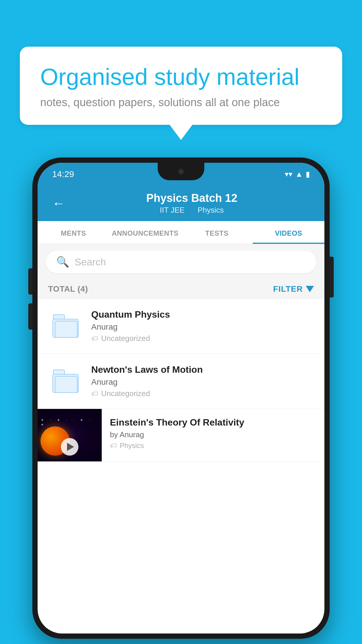 Image resolution: width=362 pixels, height=644 pixels. Describe the element at coordinates (70, 435) in the screenshot. I see `video-thumbnail` at that location.